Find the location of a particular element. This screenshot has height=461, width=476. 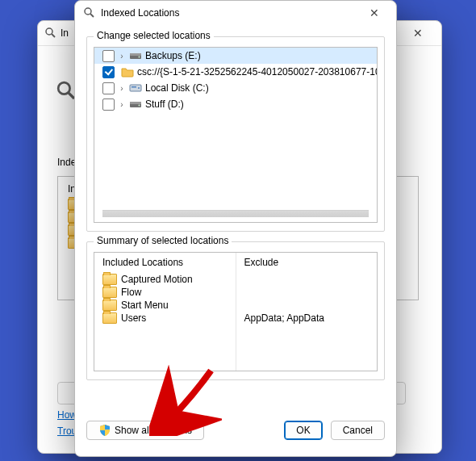

tree-item-label: csc://{S-1-5-21-3252562245-4012050027-20… is located at coordinates (257, 72).